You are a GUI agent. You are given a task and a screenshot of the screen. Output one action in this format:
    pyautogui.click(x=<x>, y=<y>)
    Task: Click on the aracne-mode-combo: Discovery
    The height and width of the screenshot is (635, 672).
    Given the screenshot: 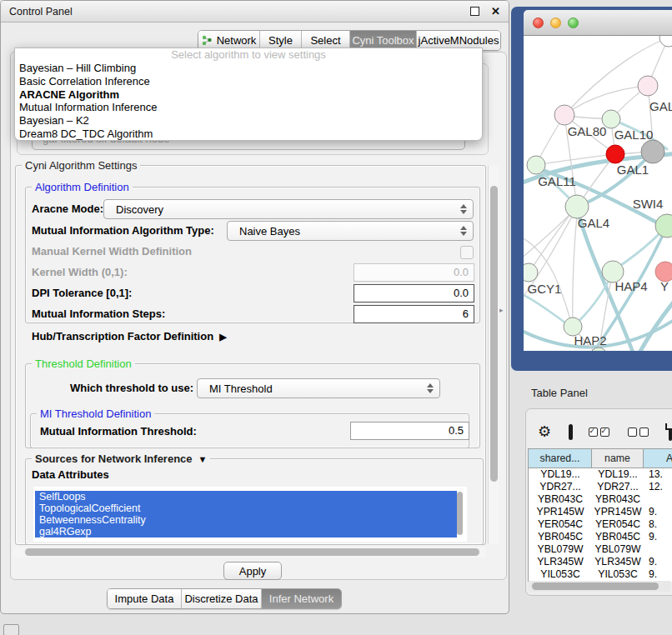 What is the action you would take?
    pyautogui.click(x=288, y=209)
    